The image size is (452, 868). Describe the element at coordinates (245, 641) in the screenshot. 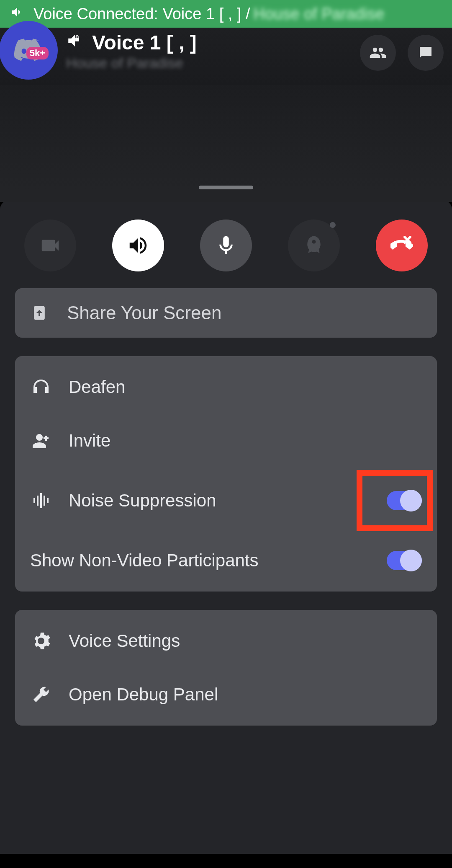

I see `voice-settings-label: Voice Settings` at that location.